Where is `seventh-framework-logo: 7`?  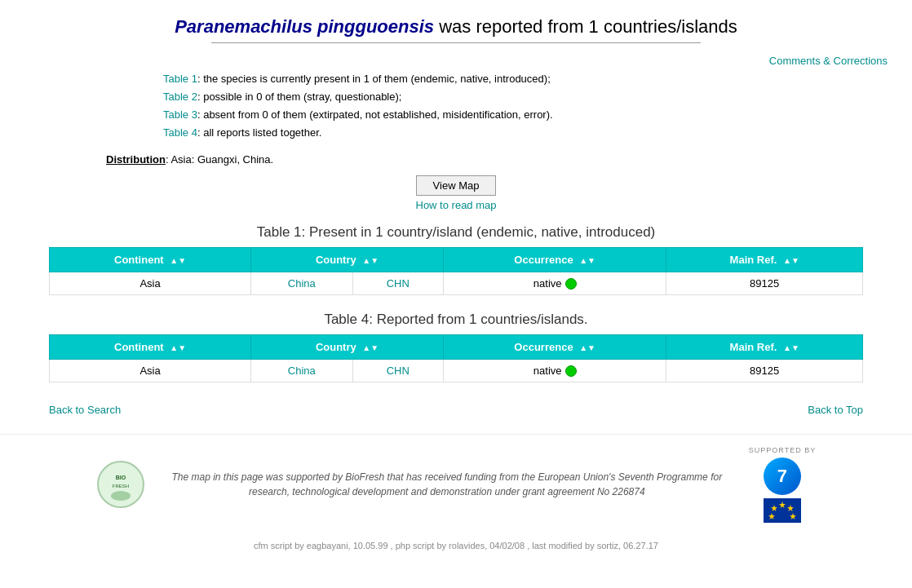
seventh-framework-logo: 7 is located at coordinates (782, 476).